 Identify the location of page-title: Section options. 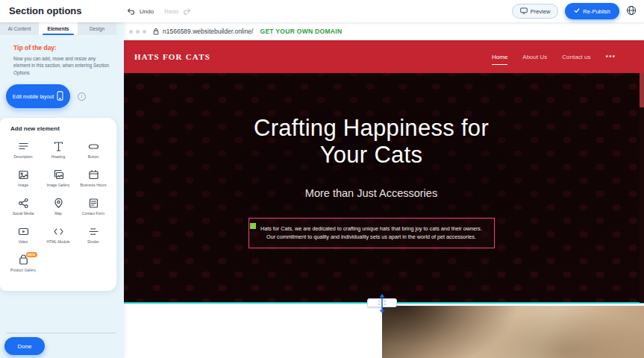
(46, 10).